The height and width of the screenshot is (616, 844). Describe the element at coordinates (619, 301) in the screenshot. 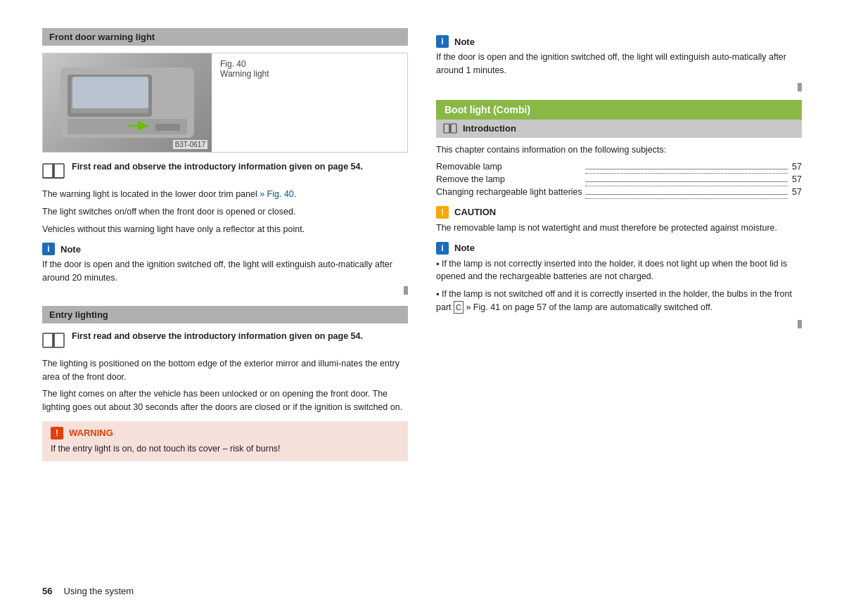

I see `note2-line-2: ▪ If the lamp is not switched off and it…` at that location.